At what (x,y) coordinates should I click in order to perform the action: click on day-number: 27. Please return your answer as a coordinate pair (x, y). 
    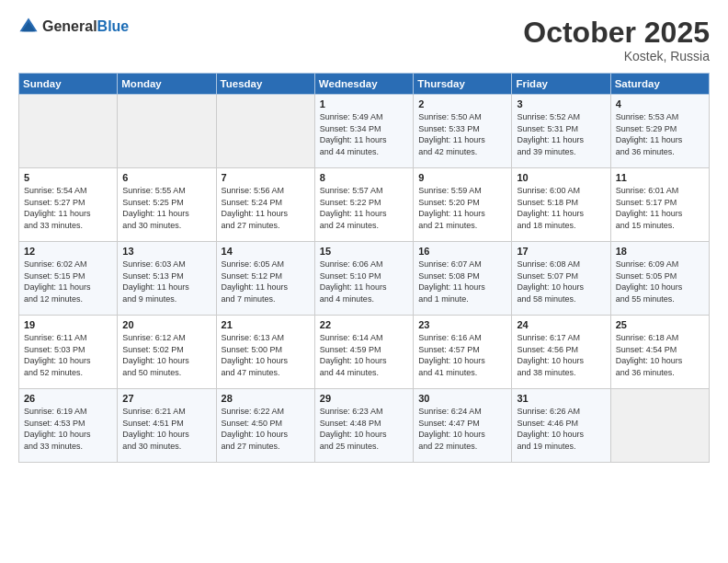
    Looking at the image, I should click on (166, 398).